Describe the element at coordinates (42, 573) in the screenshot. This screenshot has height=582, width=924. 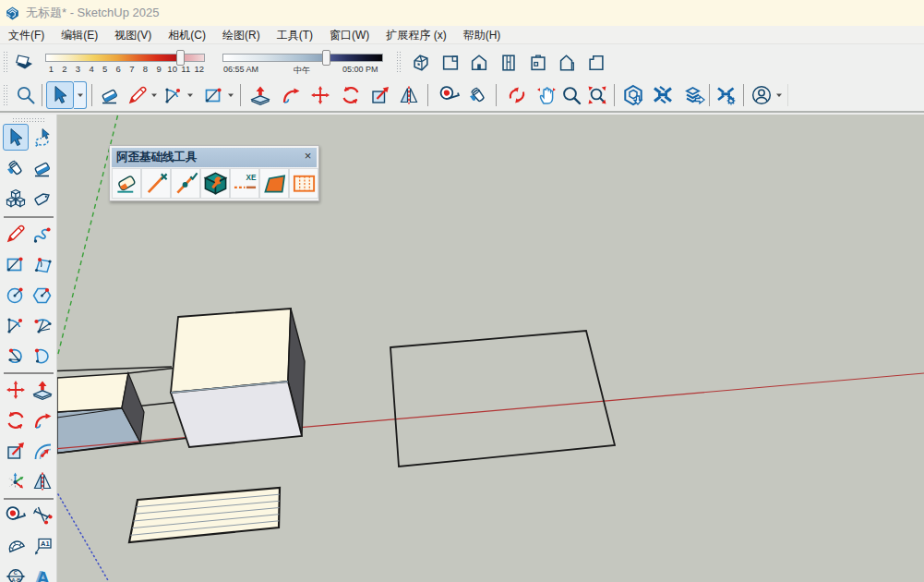
I see `lts-3d-text-button` at that location.